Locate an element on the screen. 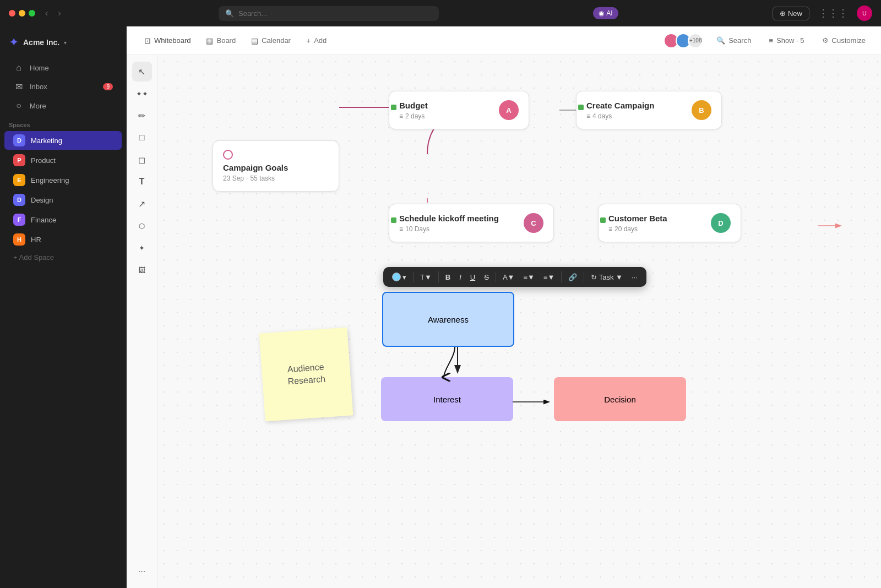 This screenshot has width=881, height=588. customer-beta-title: Customer Beta is located at coordinates (657, 218).